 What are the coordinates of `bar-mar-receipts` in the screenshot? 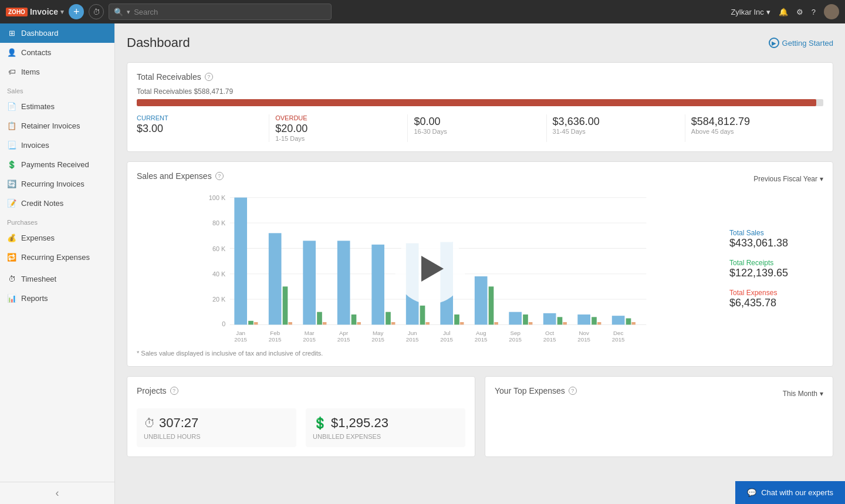 It's located at (319, 319).